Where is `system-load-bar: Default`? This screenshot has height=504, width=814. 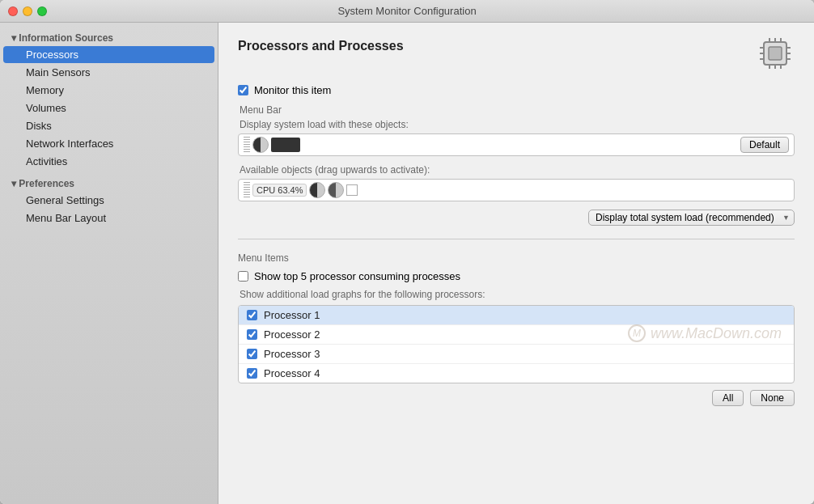 system-load-bar: Default is located at coordinates (516, 145).